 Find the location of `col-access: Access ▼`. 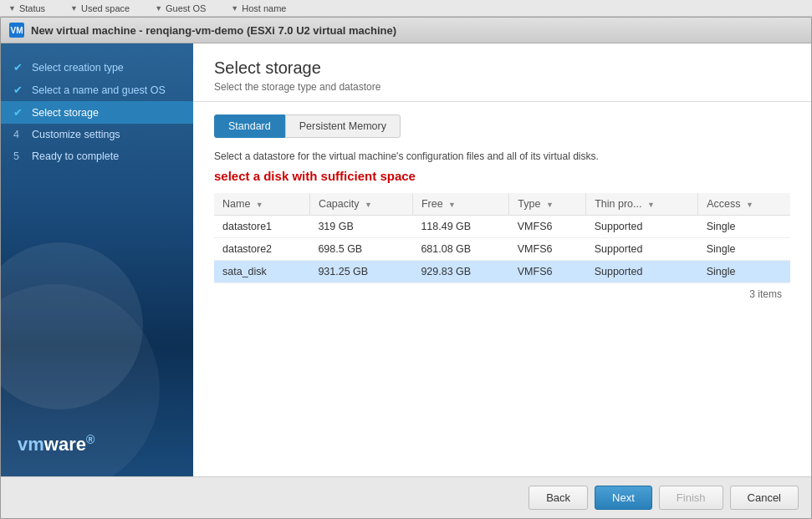

col-access: Access ▼ is located at coordinates (744, 204).